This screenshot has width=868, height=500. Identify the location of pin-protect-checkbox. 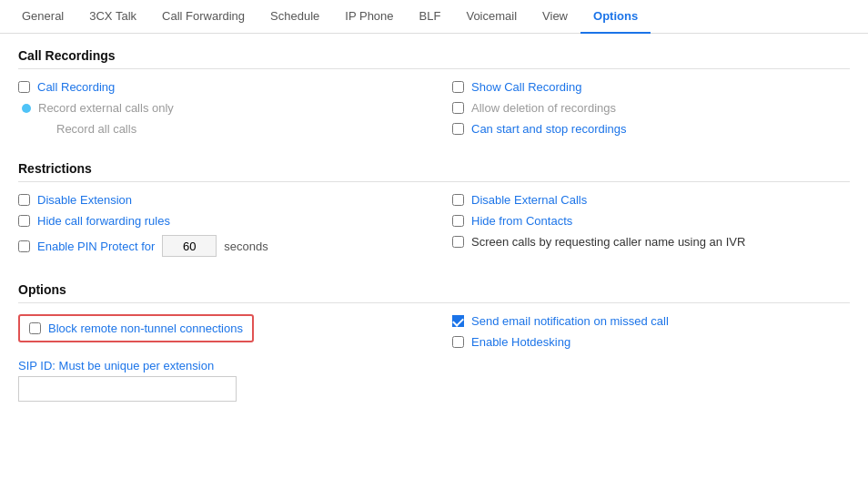
(24, 246).